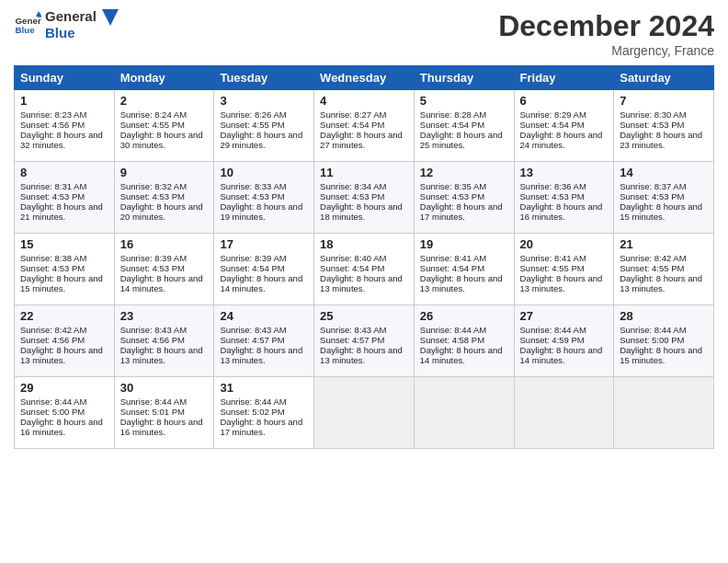 The height and width of the screenshot is (563, 728). Describe the element at coordinates (661, 140) in the screenshot. I see `daylight-label: Daylight: 8 hours and 23 minutes.` at that location.